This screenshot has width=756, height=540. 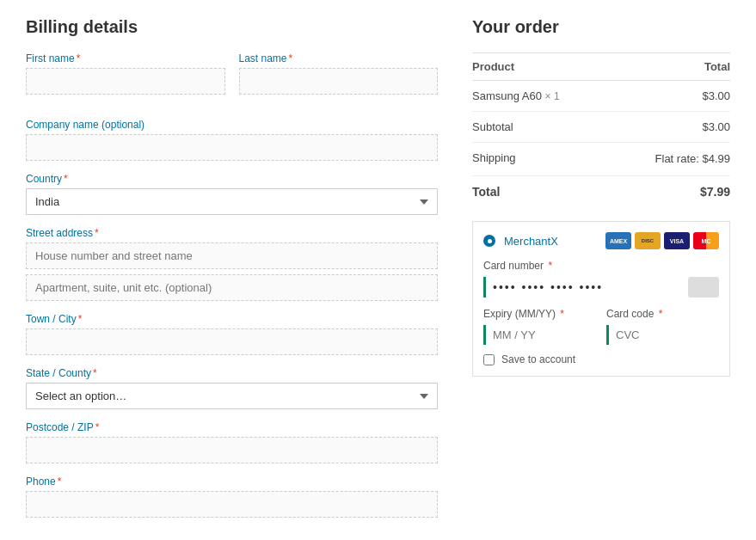 What do you see at coordinates (232, 342) in the screenshot?
I see `town-city-input` at bounding box center [232, 342].